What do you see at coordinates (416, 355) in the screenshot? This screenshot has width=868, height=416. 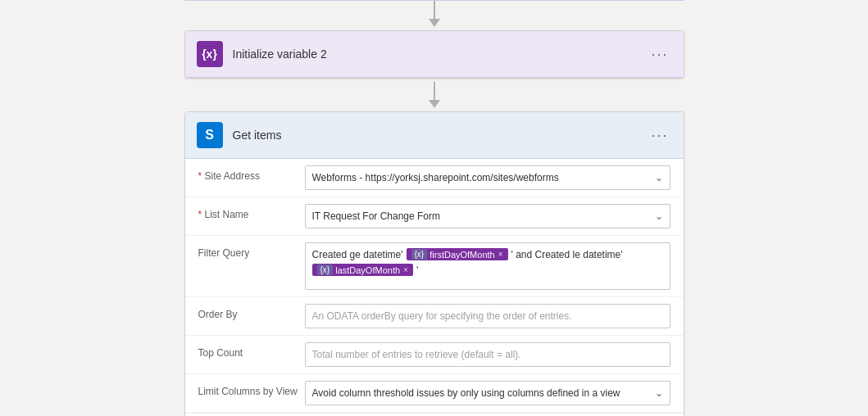 I see `top-count-placeholder: Total number of entries to retrieve (def…` at bounding box center [416, 355].